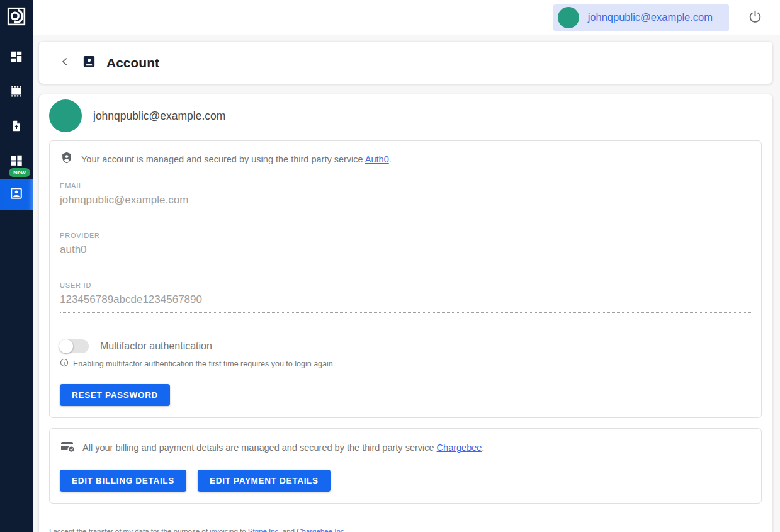 Image resolution: width=780 pixels, height=532 pixels. Describe the element at coordinates (264, 481) in the screenshot. I see `edit-payment-details-button: EDIT PAYMENT DETAILS` at that location.